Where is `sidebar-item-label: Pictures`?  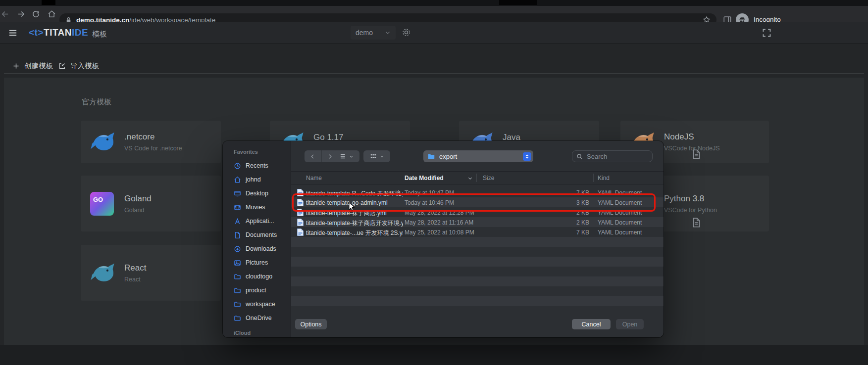 sidebar-item-label: Pictures is located at coordinates (256, 263).